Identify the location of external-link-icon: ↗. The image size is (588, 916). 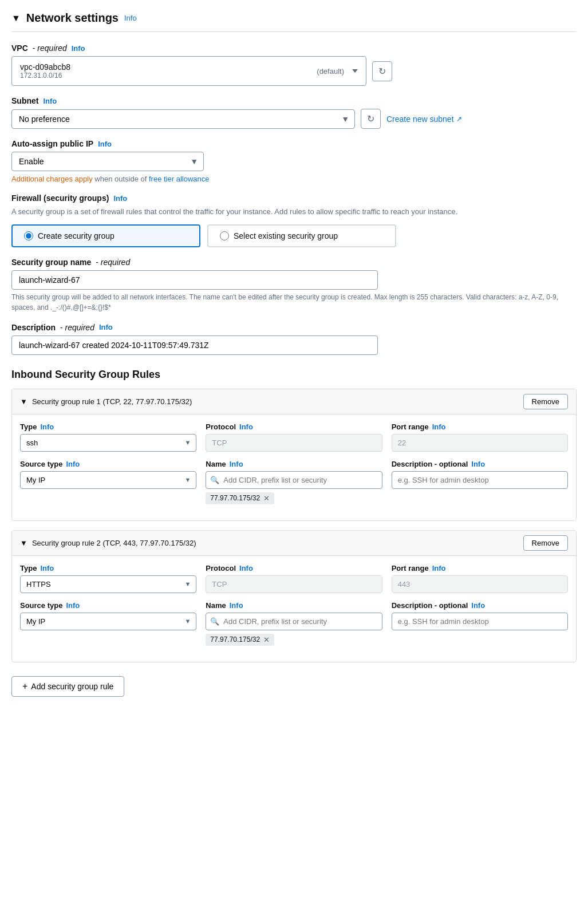
(459, 119).